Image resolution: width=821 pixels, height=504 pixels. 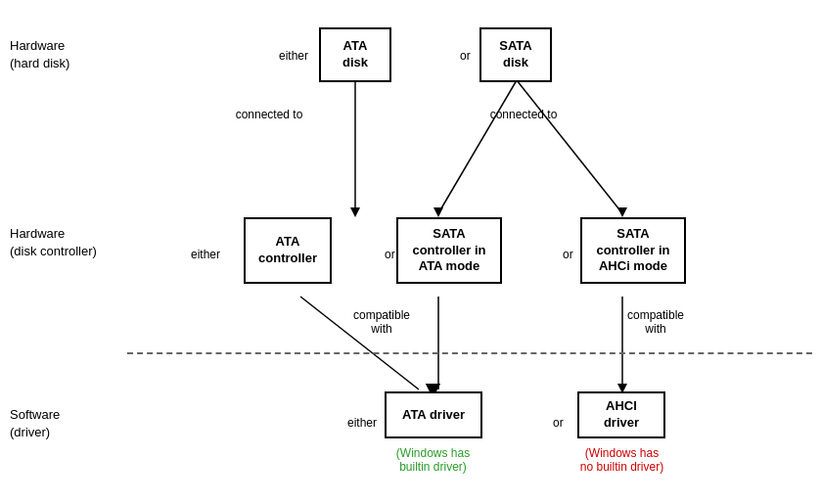 What do you see at coordinates (622, 460) in the screenshot?
I see `note-ahci: (Windows hasno builtin driver)` at bounding box center [622, 460].